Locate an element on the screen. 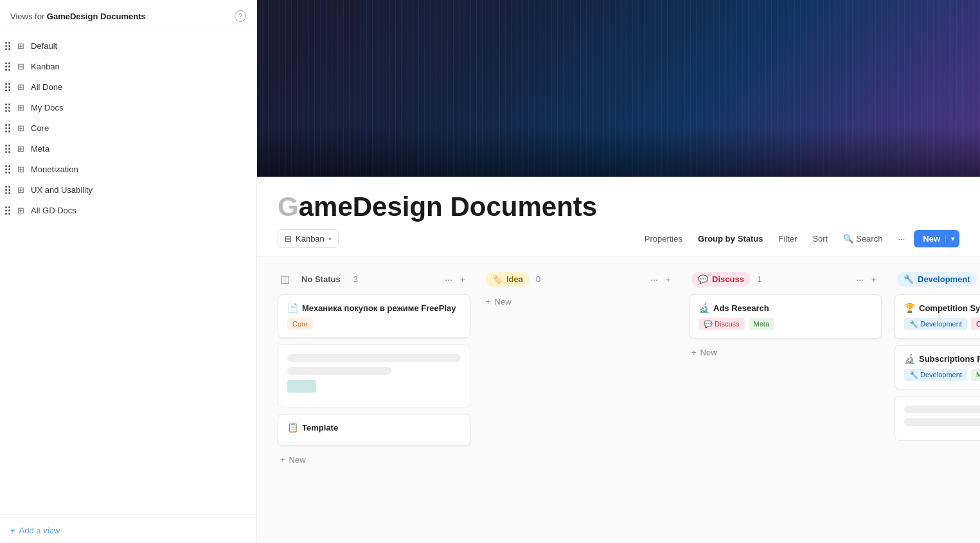  view-label: Kanban is located at coordinates (130, 67).